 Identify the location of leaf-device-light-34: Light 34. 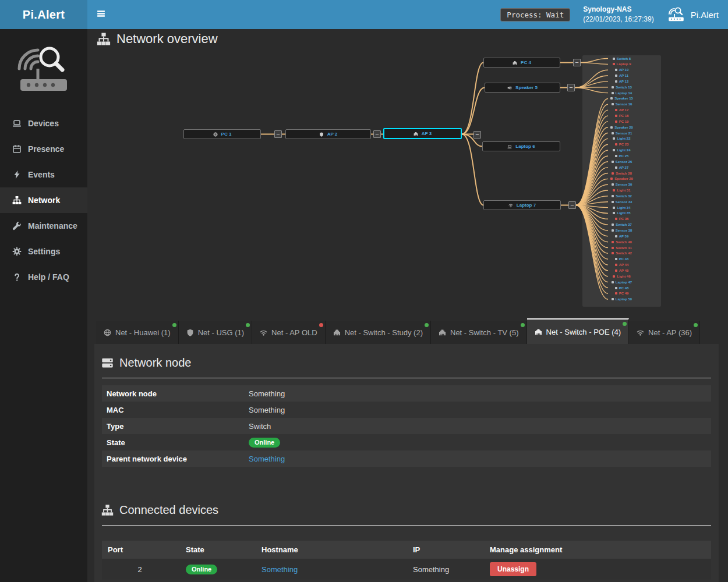
(622, 208).